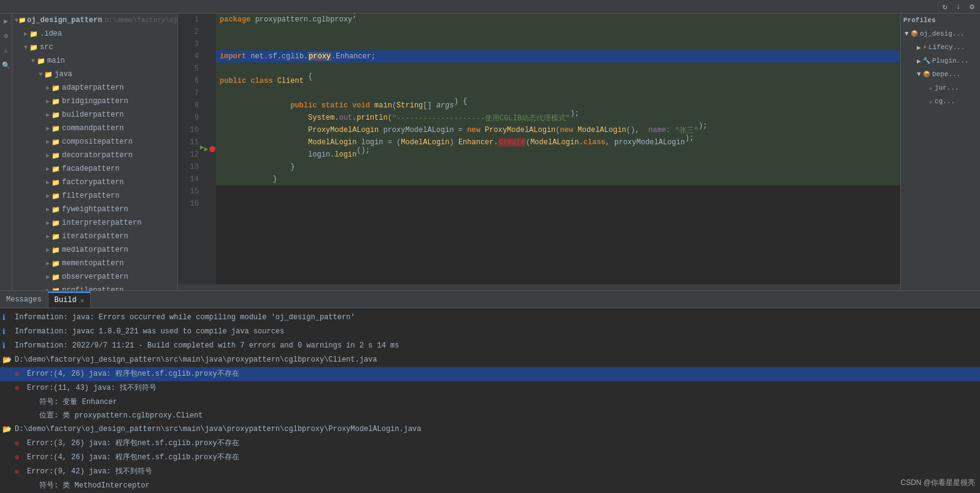 The width and height of the screenshot is (980, 493). I want to click on msg-info-icon-3: ℹ, so click(7, 346).